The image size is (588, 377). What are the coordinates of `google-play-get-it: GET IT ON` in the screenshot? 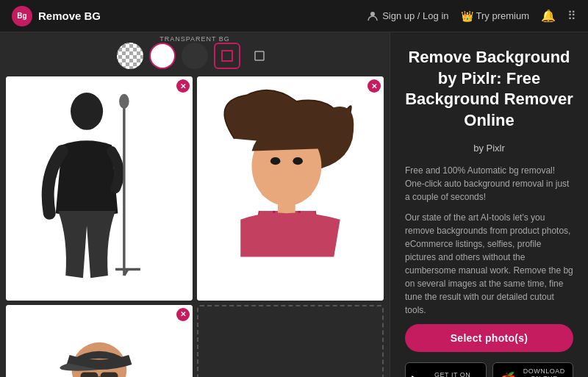 It's located at (453, 374).